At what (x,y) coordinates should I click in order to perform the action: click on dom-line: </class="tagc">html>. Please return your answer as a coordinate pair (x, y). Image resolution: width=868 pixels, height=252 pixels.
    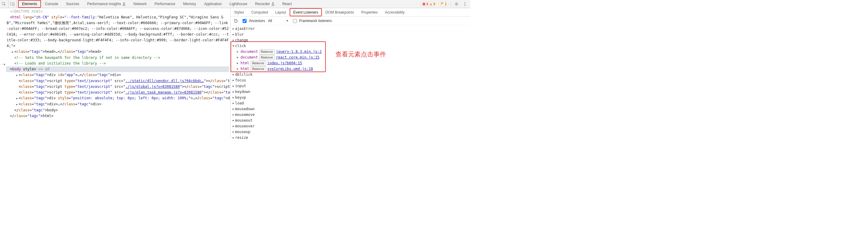
    Looking at the image, I should click on (118, 116).